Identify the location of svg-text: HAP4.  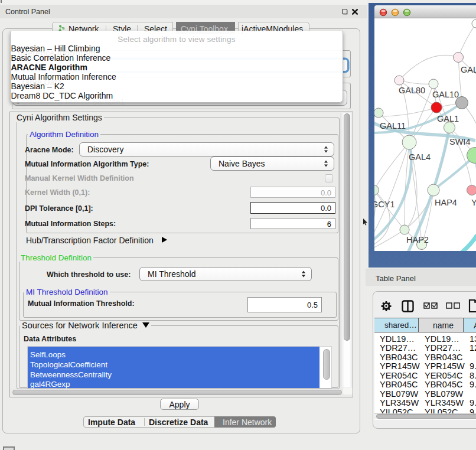
(446, 203).